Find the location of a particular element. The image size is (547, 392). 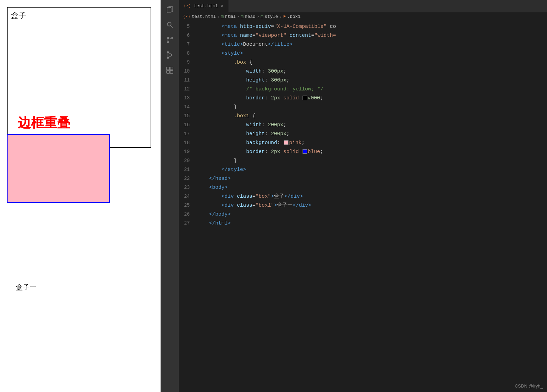

token: "width= is located at coordinates (325, 36).